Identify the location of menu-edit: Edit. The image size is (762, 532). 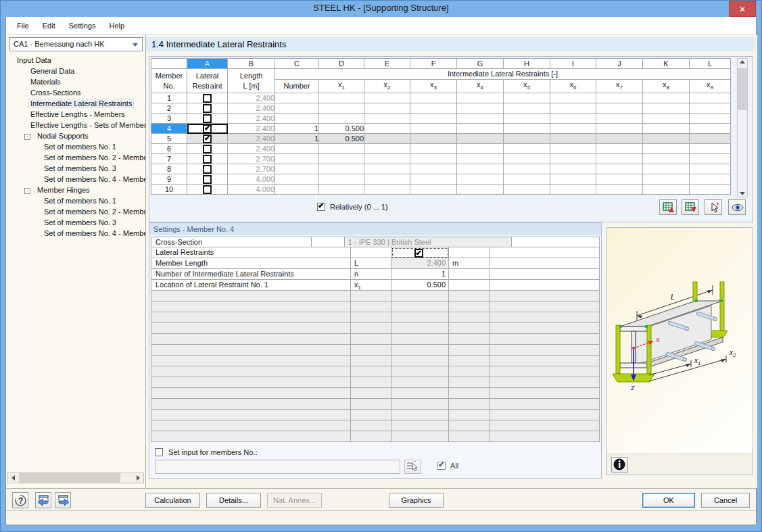
(49, 26).